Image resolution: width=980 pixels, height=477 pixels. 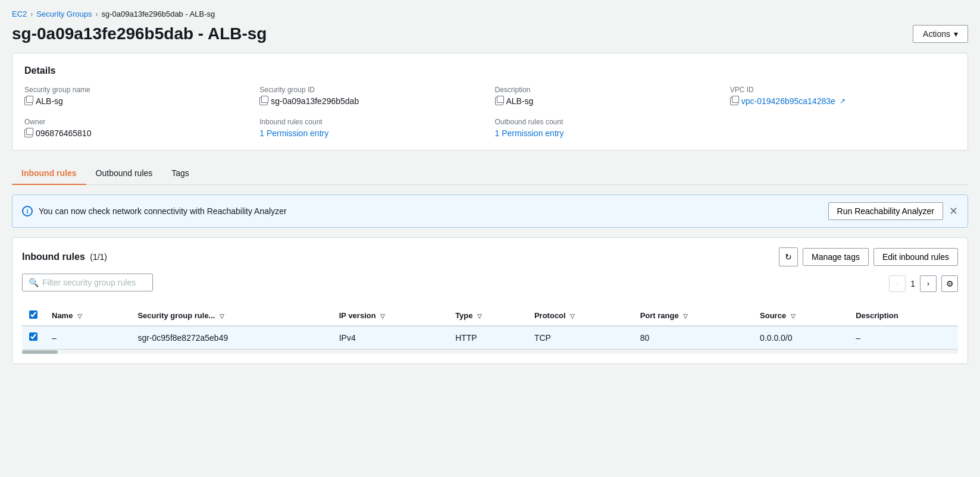 What do you see at coordinates (490, 338) in the screenshot?
I see `table-row: – sgr-0c95f8e8272a5eb49 IPv4 HTTP TCP 80…` at bounding box center [490, 338].